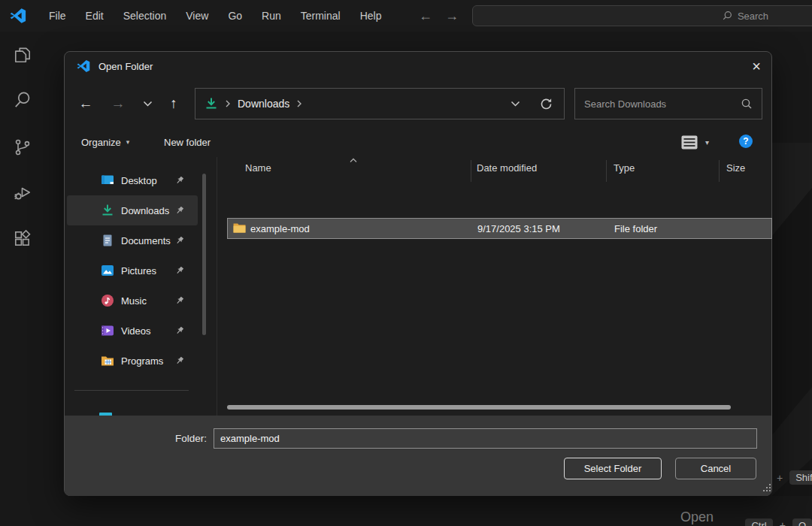 This screenshot has width=812, height=526. Describe the element at coordinates (519, 228) in the screenshot. I see `file-date-modified: 9/17/2025 3:15 PM` at that location.